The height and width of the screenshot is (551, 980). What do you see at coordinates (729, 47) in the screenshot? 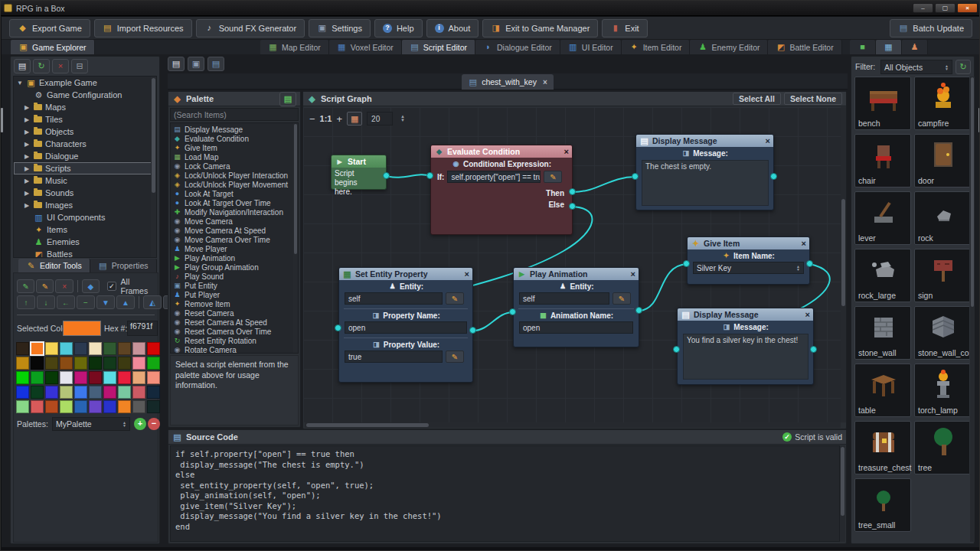
I see `tab-enemy-editor: ♟Enemy Editor` at bounding box center [729, 47].